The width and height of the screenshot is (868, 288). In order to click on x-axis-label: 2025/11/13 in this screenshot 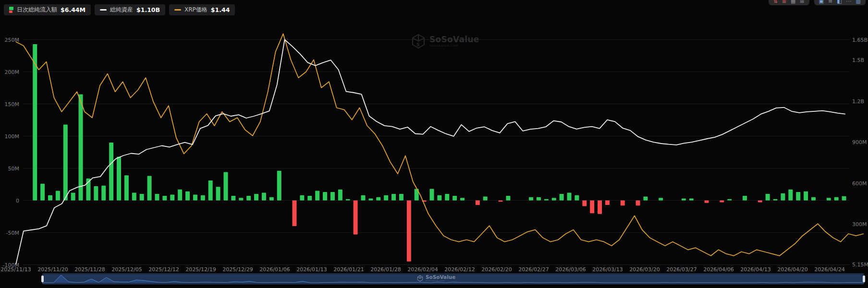, I will do `click(15, 270)`.